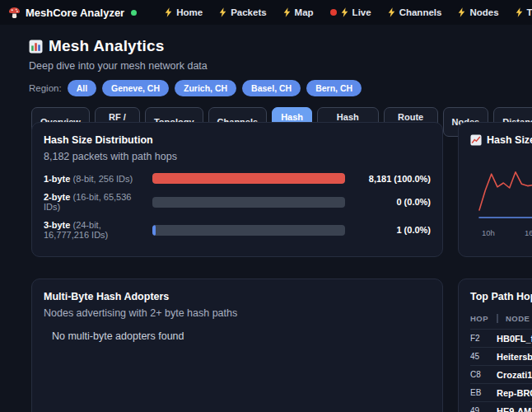  What do you see at coordinates (280, 66) in the screenshot?
I see `page-subtitle: Deep dive into your mesh network data` at bounding box center [280, 66].